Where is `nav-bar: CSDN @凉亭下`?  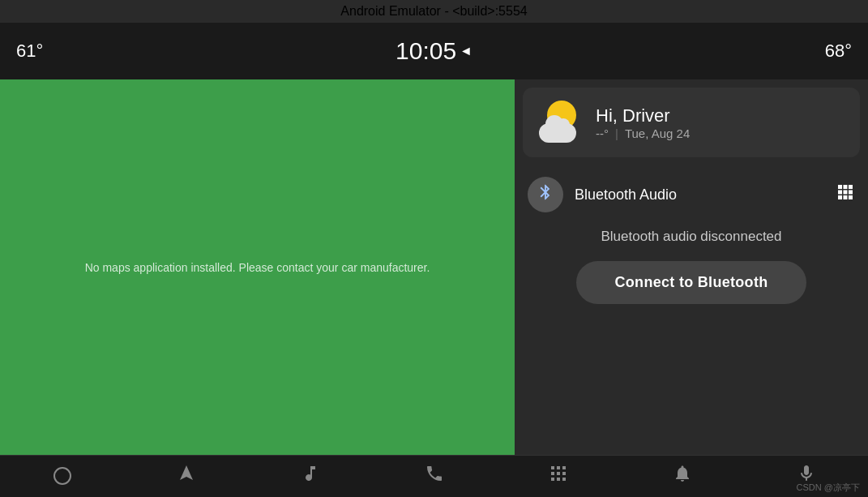 nav-bar: CSDN @凉亭下 is located at coordinates (434, 475).